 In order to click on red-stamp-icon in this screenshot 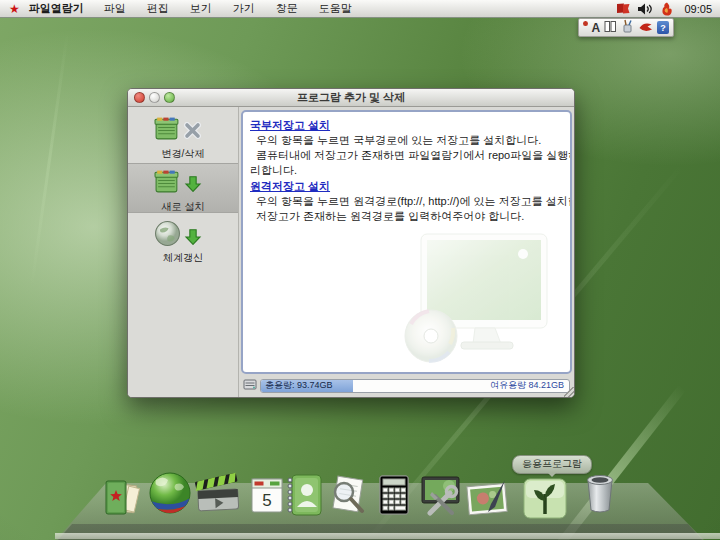, I will do `click(646, 28)`.